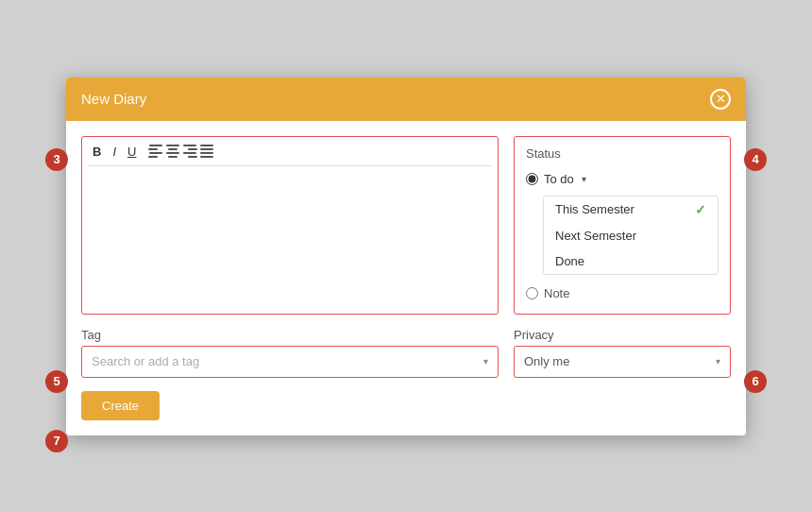  I want to click on status-option-this-semester: This Semester ✓, so click(631, 210).